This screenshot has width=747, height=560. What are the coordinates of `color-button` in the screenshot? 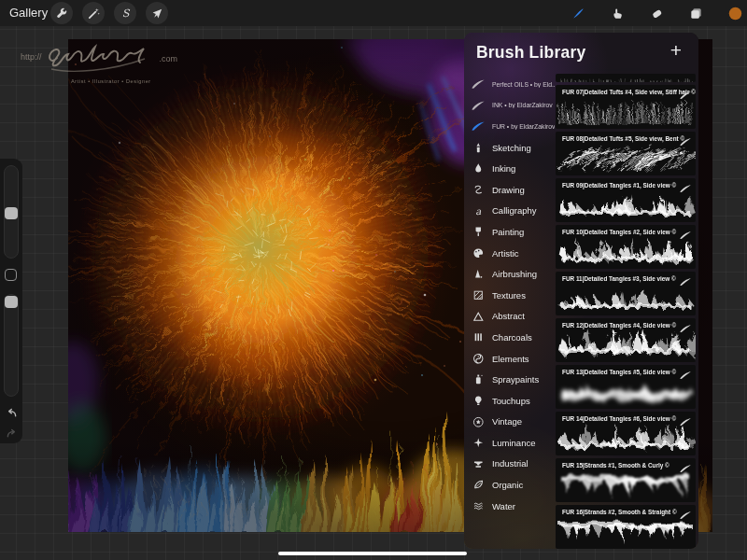 It's located at (735, 13).